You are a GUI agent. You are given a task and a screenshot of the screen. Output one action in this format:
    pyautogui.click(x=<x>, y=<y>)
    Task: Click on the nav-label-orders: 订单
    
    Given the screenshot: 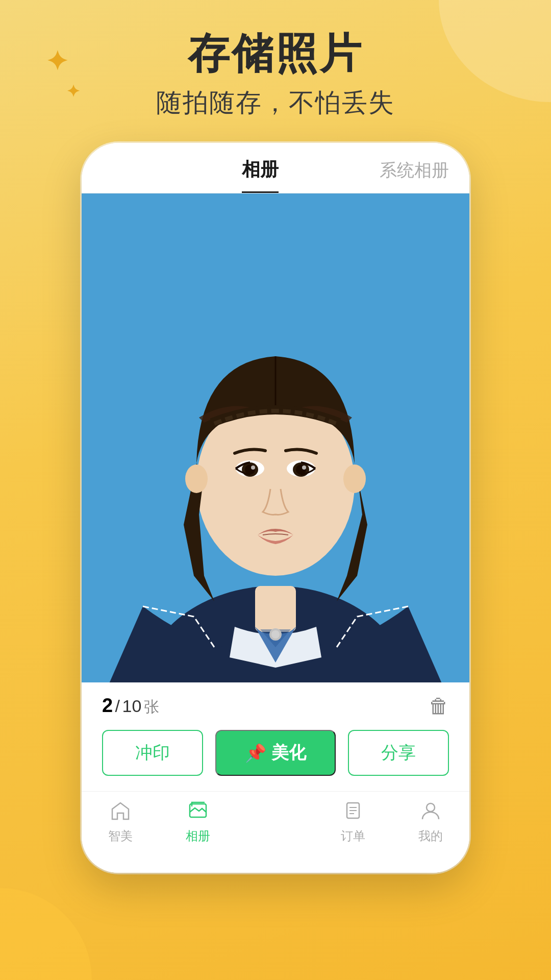 What is the action you would take?
    pyautogui.click(x=353, y=836)
    